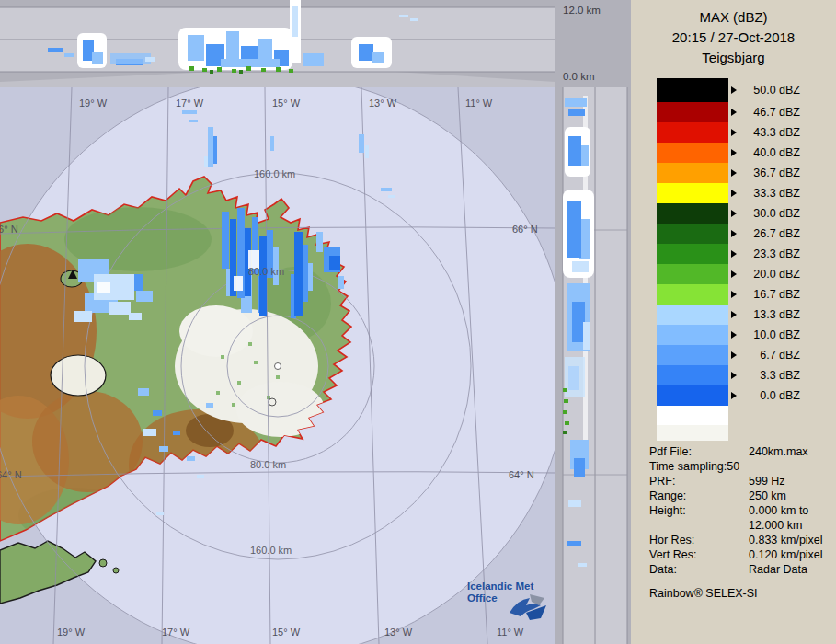 Image resolution: width=836 pixels, height=644 pixels. I want to click on info-value: 0.120 km/pixel, so click(785, 555).